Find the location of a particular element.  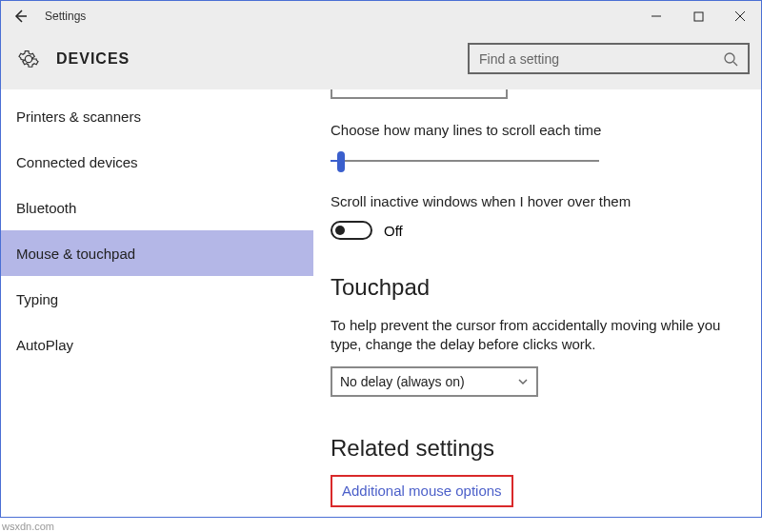

window-title: Settings is located at coordinates (65, 16).